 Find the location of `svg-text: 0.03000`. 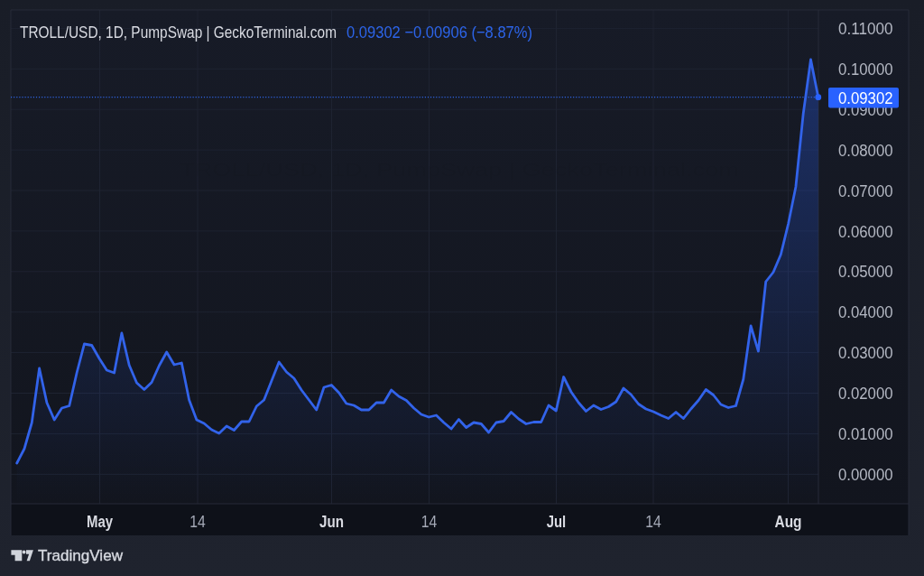

svg-text: 0.03000 is located at coordinates (866, 353).